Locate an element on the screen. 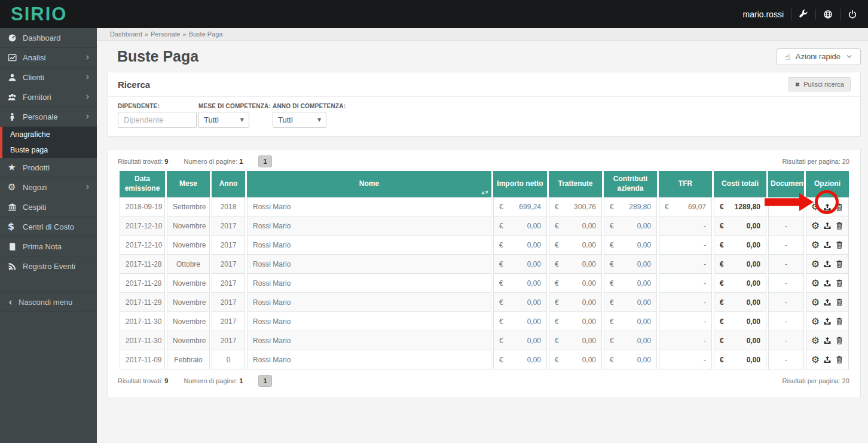 This screenshot has width=868, height=443. column-header-tfr: TFR is located at coordinates (685, 184).